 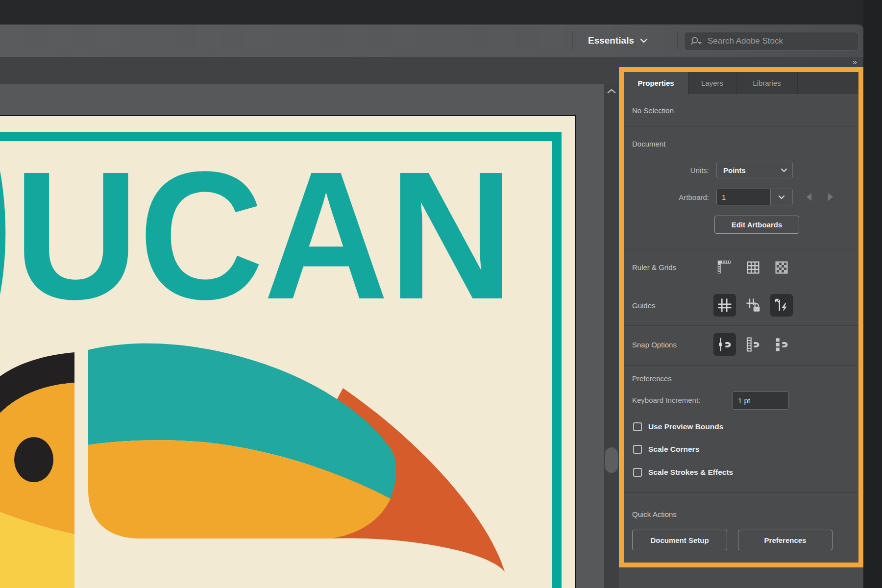 I want to click on tab-properties-label: Properties, so click(x=656, y=83).